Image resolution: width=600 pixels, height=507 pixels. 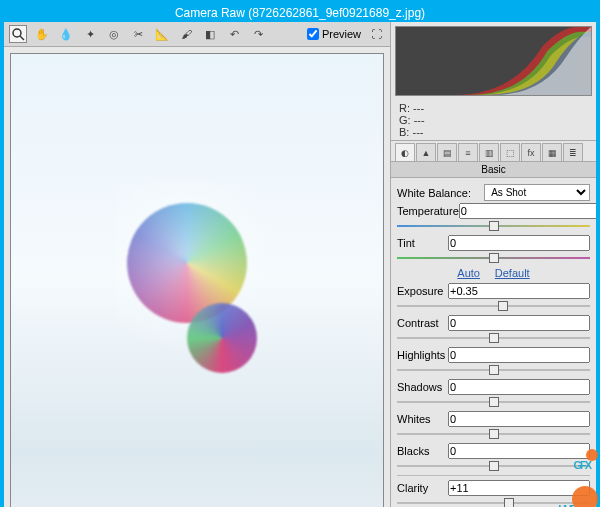 What do you see at coordinates (418, 108) in the screenshot?
I see `r-value: ---` at bounding box center [418, 108].